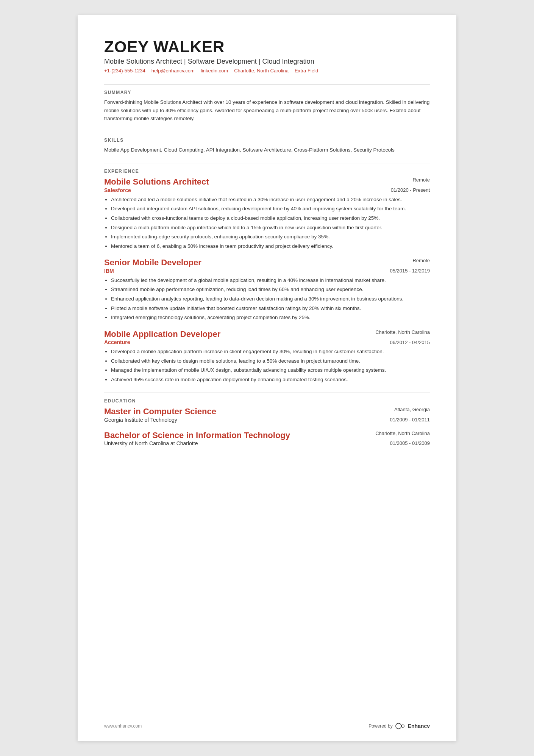 This screenshot has height=756, width=534. I want to click on bullet: Streamlined mobile app performance optim…, so click(270, 290).